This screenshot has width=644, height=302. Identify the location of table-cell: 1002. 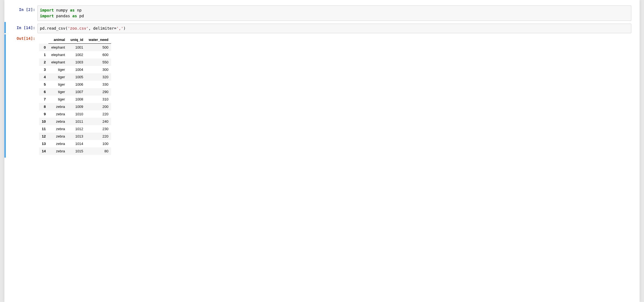
(77, 55).